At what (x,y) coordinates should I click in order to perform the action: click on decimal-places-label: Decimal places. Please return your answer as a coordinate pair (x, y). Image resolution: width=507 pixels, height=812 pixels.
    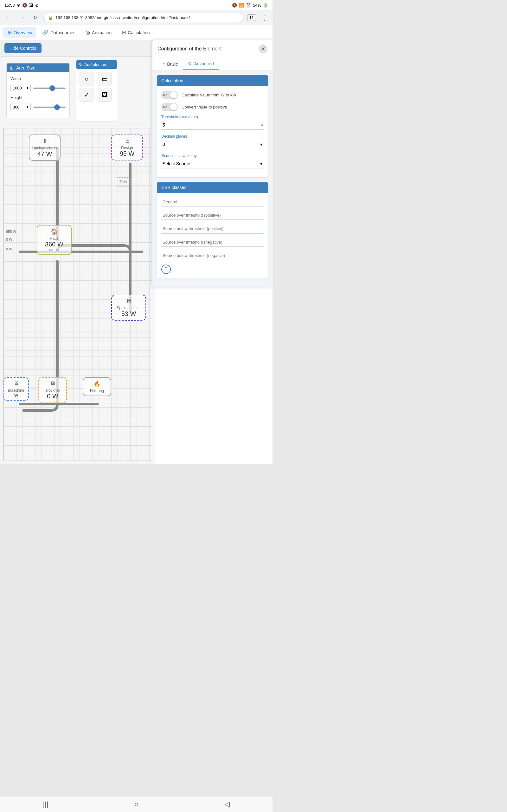
    Looking at the image, I should click on (213, 136).